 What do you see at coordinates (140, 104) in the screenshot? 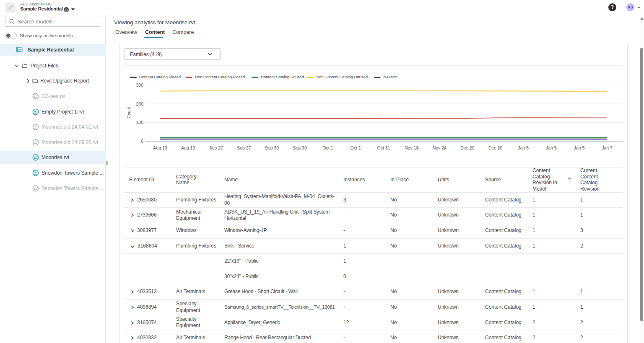
I see `svg-text: 200` at bounding box center [140, 104].